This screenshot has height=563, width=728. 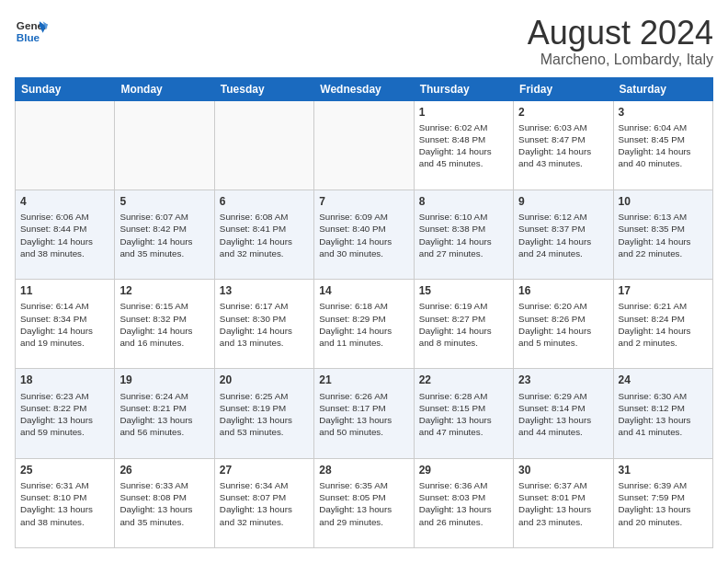 What do you see at coordinates (663, 145) in the screenshot?
I see `day-cell: 3Sunrise: 6:04 AM Sunset: 8:45 PM Daylig…` at bounding box center [663, 145].